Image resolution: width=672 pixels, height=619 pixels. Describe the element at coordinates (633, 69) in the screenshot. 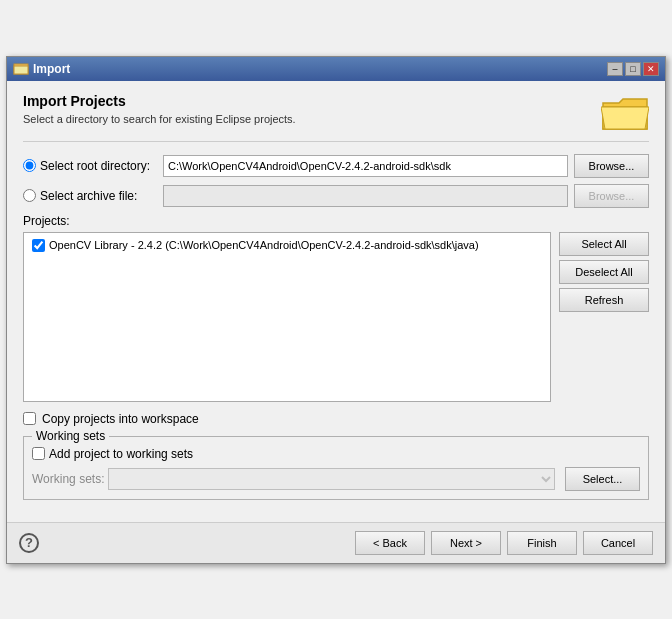

I see `maximize-button: □` at that location.